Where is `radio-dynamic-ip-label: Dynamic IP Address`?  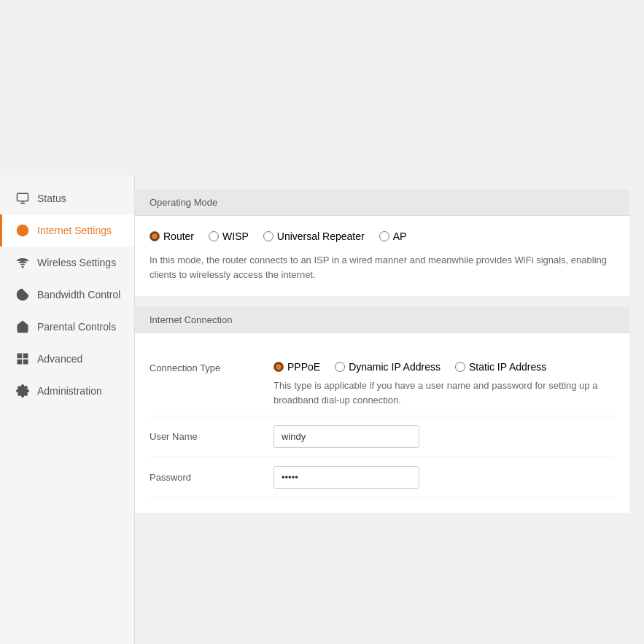
radio-dynamic-ip-label: Dynamic IP Address is located at coordinates (395, 367).